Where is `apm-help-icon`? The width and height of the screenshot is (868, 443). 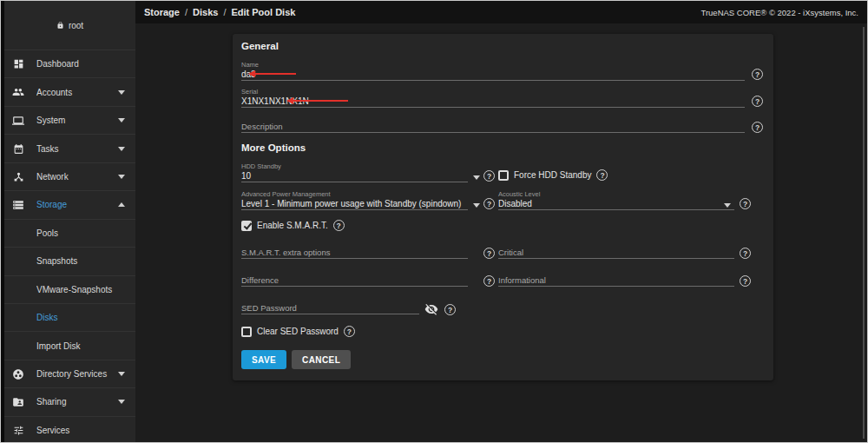
apm-help-icon is located at coordinates (490, 203).